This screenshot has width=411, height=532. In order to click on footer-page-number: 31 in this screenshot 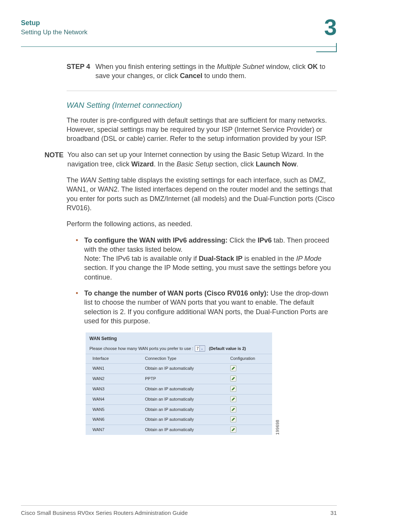, I will do `click(333, 513)`.